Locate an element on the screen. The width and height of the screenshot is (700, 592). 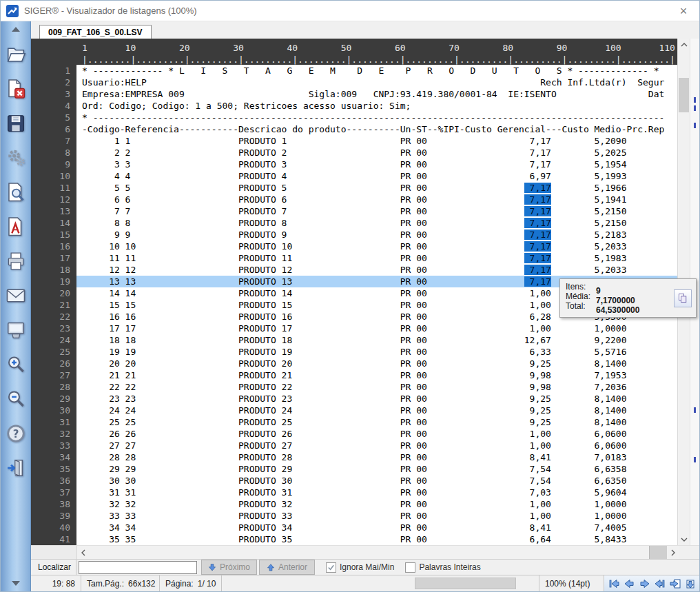
editor-line: 4Ord: Codigo; Codigo: 1 a 500; Restricoe… is located at coordinates (354, 106).